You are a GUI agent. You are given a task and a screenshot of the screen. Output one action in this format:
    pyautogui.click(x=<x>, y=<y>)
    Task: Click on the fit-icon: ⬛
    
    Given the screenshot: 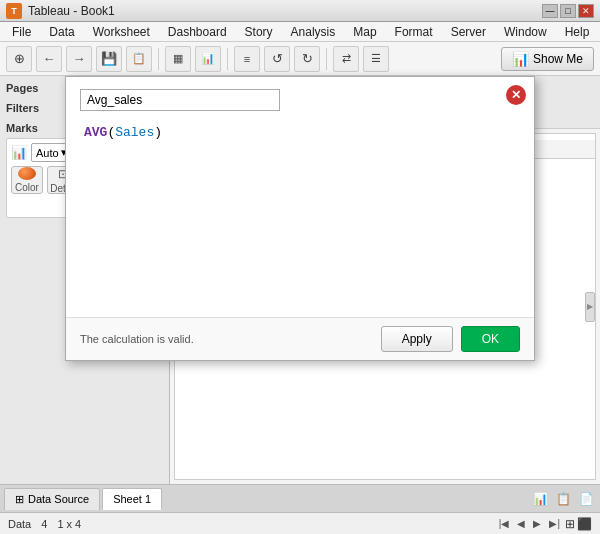 What is the action you would take?
    pyautogui.click(x=584, y=524)
    